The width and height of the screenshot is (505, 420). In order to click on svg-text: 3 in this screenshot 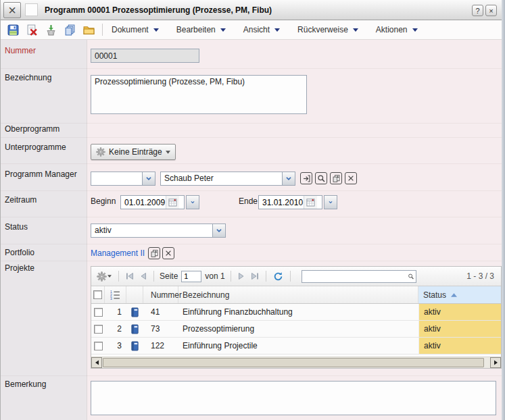, I will do `click(111, 298)`.